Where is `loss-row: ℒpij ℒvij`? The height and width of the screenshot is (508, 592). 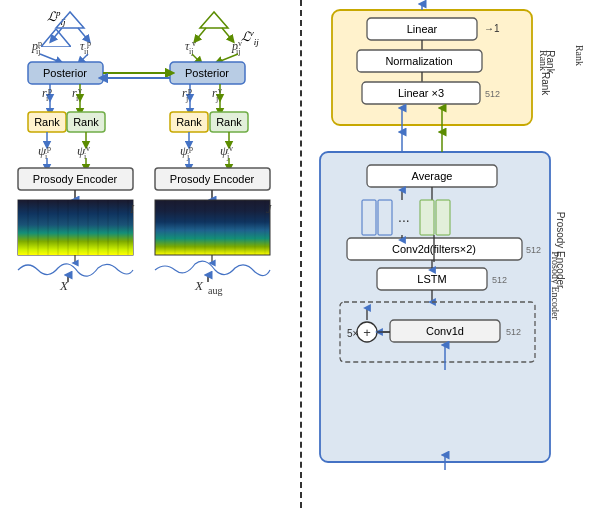 loss-row: ℒpij ℒvij is located at coordinates (150, 28).